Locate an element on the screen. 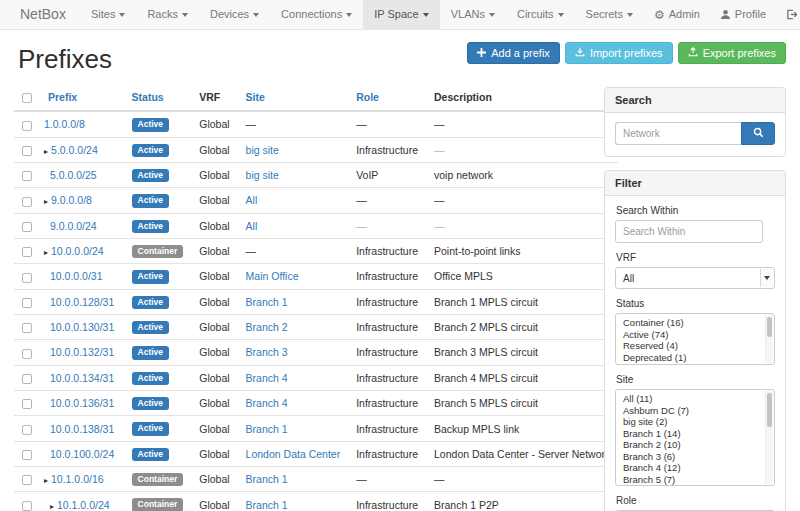 The height and width of the screenshot is (511, 800). prefix-link: 10.0.0.130/31 is located at coordinates (82, 327).